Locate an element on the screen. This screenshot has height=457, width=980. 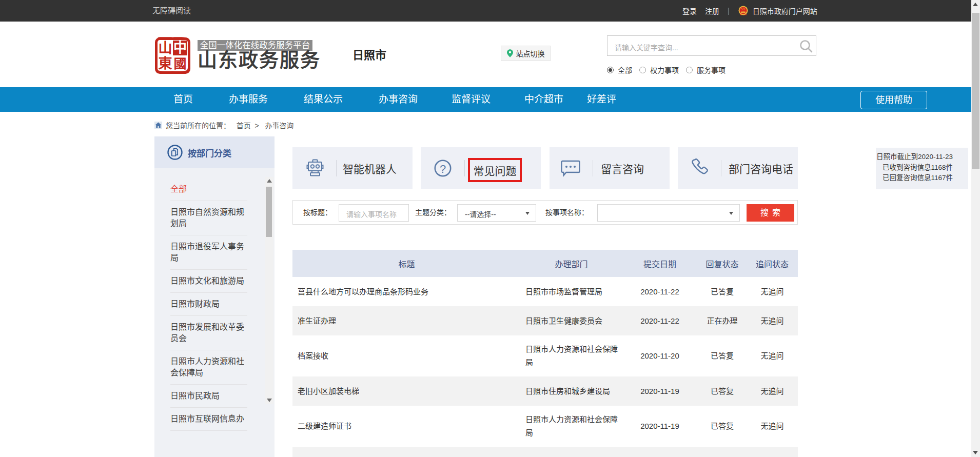
svg-text: 國 is located at coordinates (180, 64).